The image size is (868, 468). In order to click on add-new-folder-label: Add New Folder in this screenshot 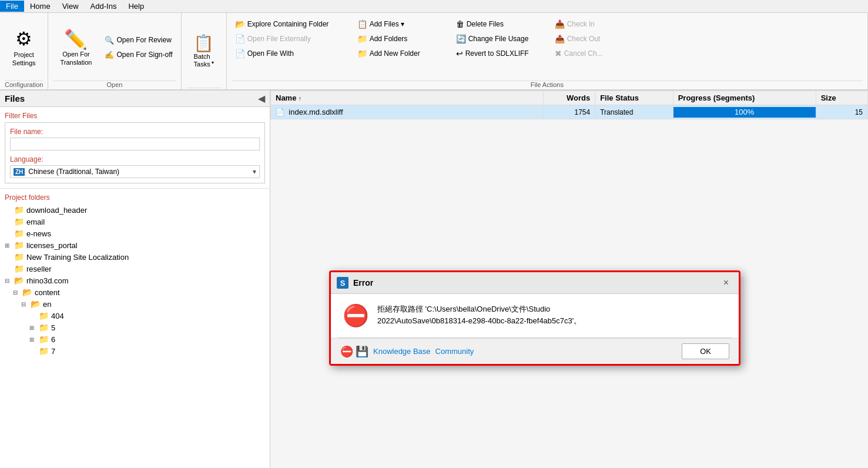, I will do `click(395, 54)`.